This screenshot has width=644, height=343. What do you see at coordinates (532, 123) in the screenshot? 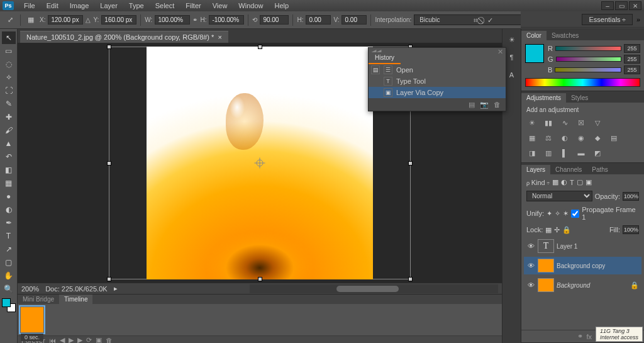
I see `brightness-adj-icon: ☀` at bounding box center [532, 123].